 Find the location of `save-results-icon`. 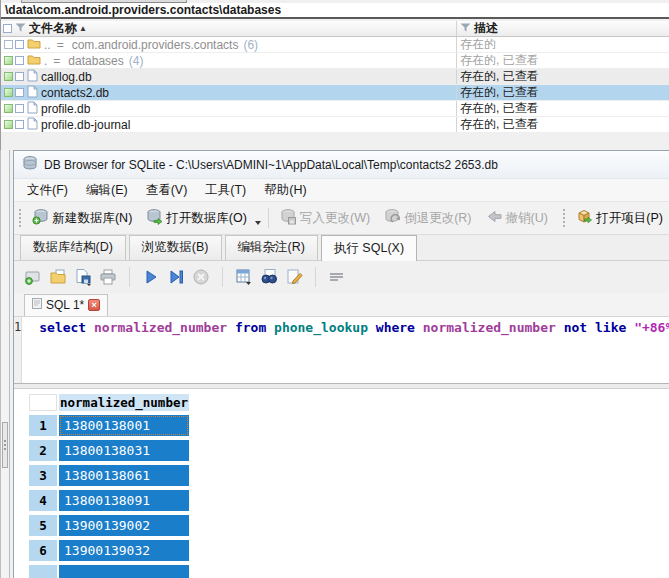

save-results-icon is located at coordinates (244, 277).